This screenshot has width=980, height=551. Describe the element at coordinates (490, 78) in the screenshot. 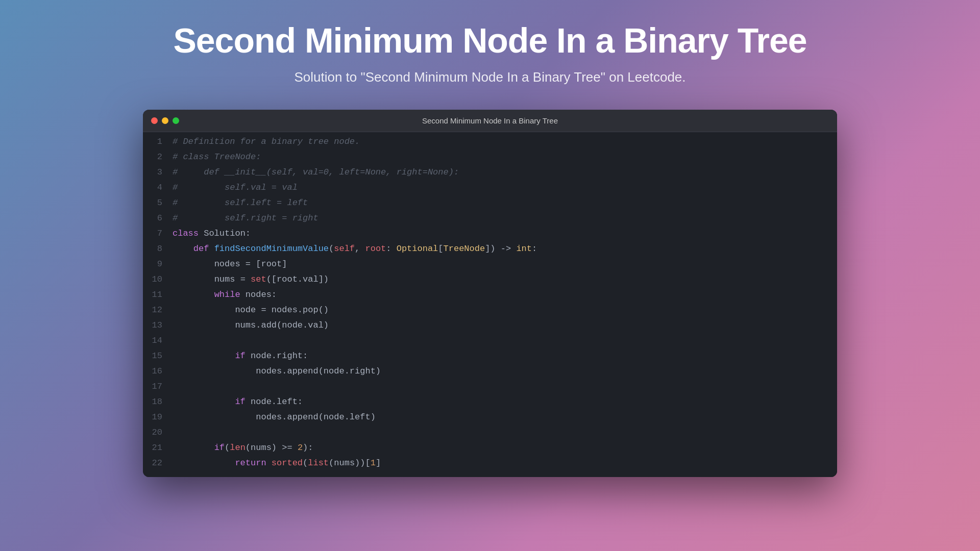

I see `page-subtitle: Solution to "Second Minimum Node In a Bi…` at that location.